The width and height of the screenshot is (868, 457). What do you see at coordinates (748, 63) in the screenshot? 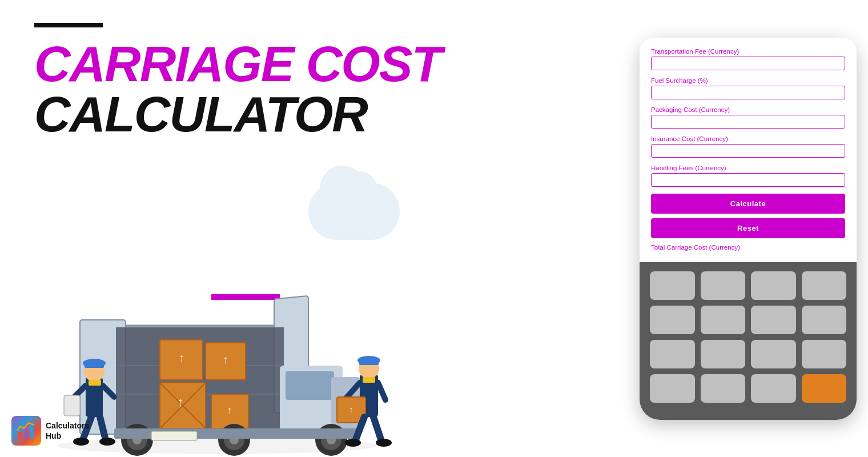
I see `transportation-fee-input` at bounding box center [748, 63].